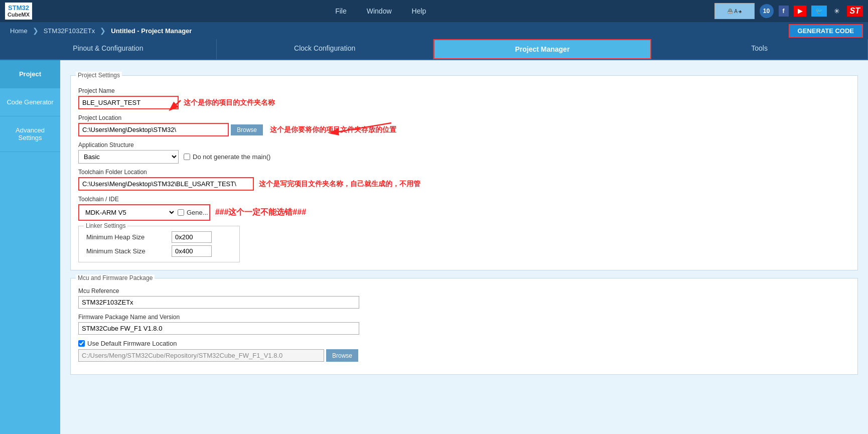 The height and width of the screenshot is (434, 868). Describe the element at coordinates (229, 103) in the screenshot. I see `project-name-annotation: 这个是你的项目的文件夹名称` at that location.